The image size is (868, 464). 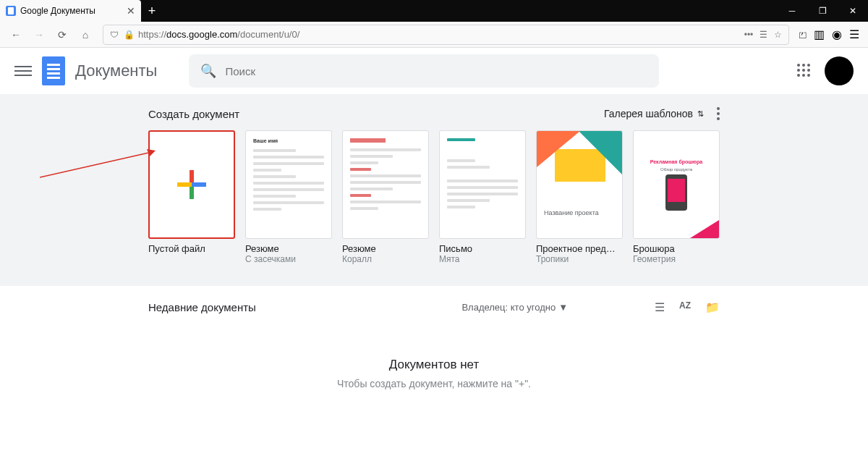 I want to click on user-avatar, so click(x=839, y=71).